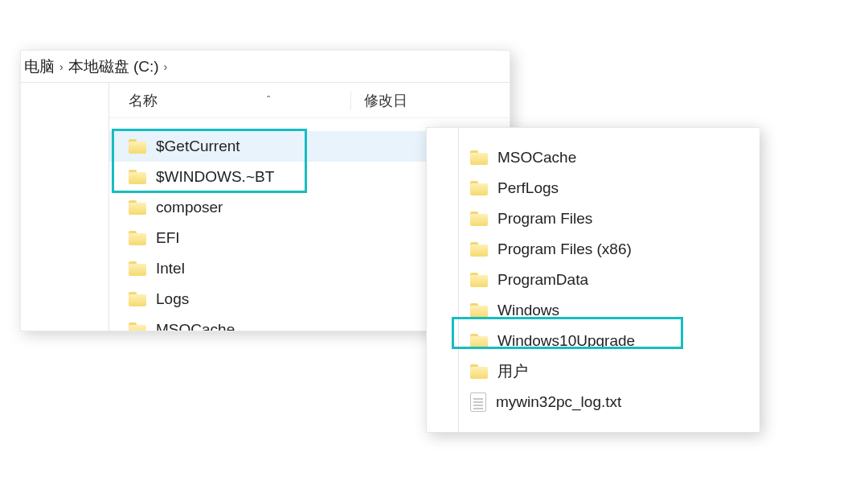  Describe the element at coordinates (553, 341) in the screenshot. I see `list-item: Windows10Upgrade` at that location.